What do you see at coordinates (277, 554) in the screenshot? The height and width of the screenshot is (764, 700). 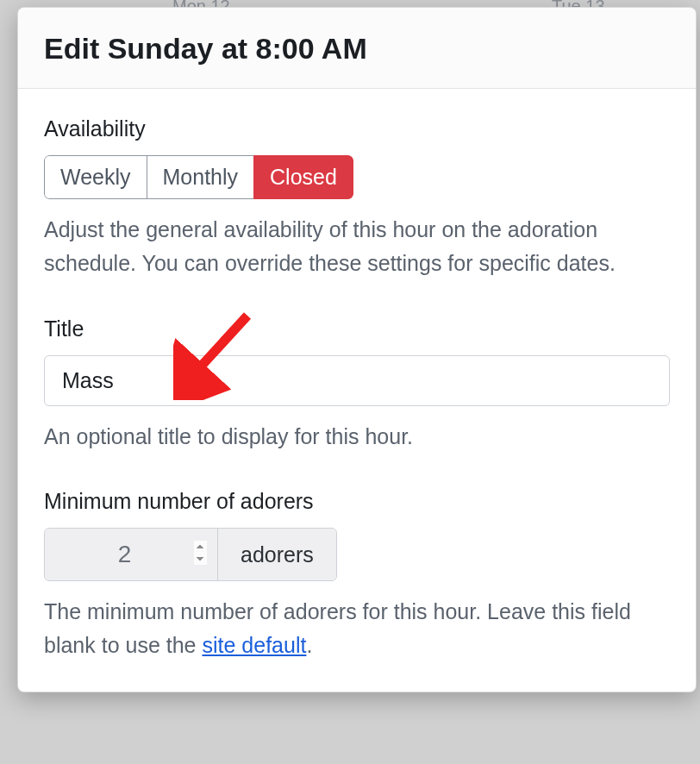 I see `min-adorers-addon: adorers` at bounding box center [277, 554].